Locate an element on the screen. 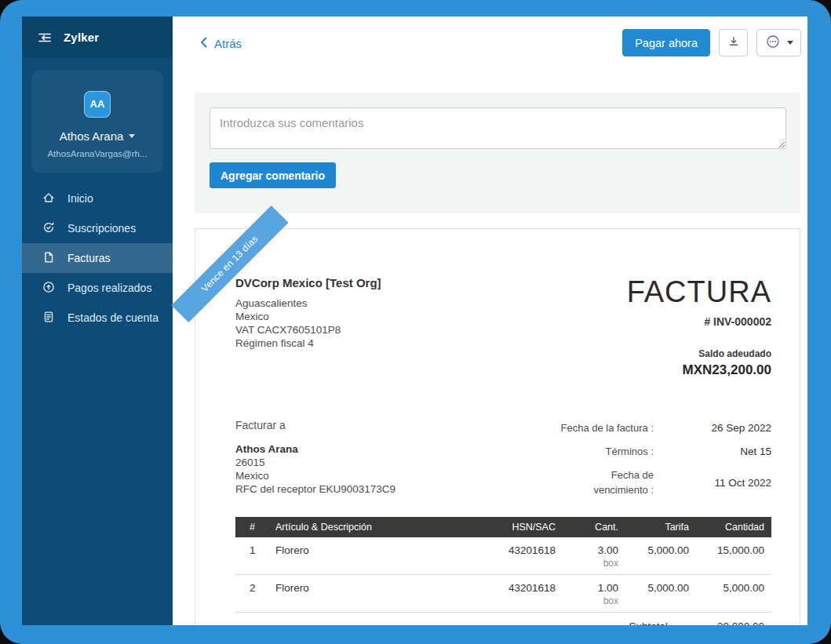 Image resolution: width=831 pixels, height=644 pixels. profile-email: AthosAranaVargas@rh... is located at coordinates (97, 154).